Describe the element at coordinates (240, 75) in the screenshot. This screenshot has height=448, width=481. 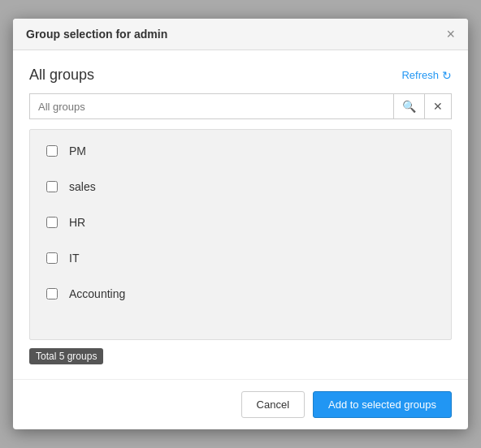
I see `section-header: All groups Refresh ↻` at that location.